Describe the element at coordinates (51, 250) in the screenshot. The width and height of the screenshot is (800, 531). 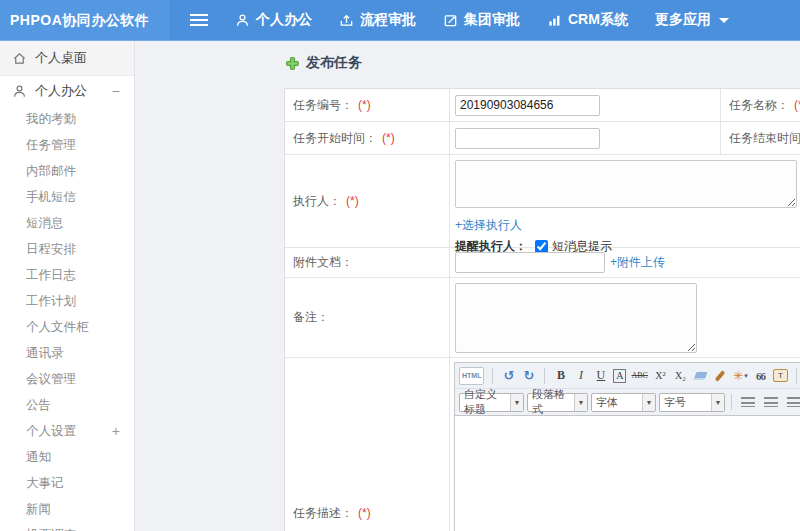
I see `sidebar-item-label: 日程安排` at that location.